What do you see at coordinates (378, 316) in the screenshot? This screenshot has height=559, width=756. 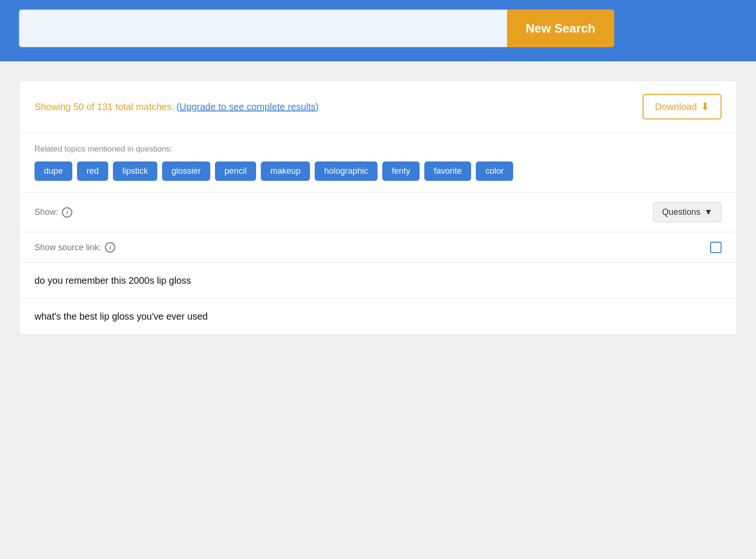 I see `question-row-2: what's the best lip gloss you've ever us…` at bounding box center [378, 316].